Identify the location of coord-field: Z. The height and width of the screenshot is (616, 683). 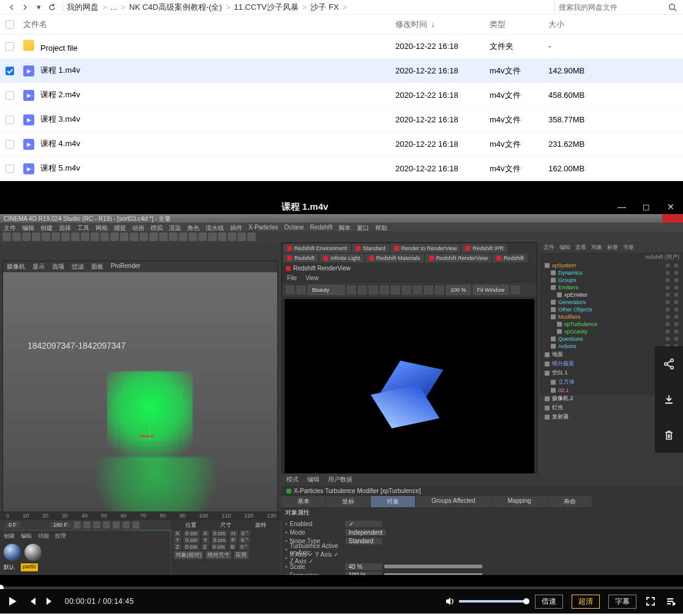
(205, 547).